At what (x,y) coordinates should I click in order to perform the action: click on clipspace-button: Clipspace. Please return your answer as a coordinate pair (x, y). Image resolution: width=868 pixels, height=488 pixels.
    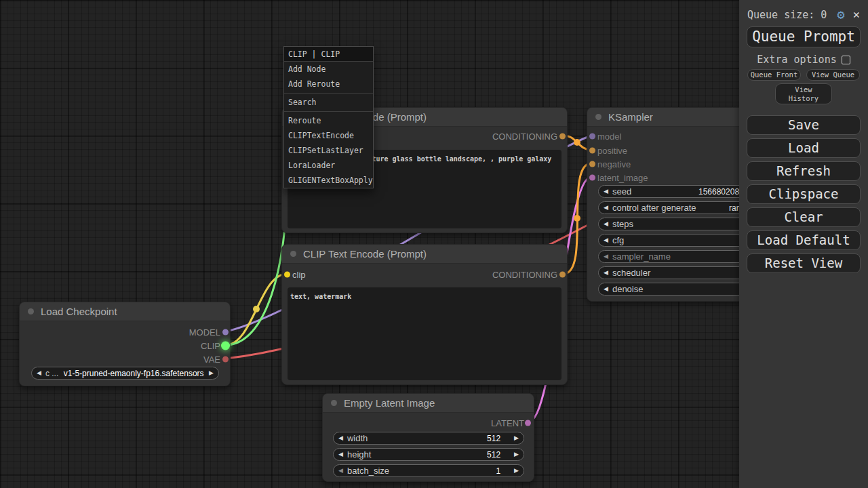
    Looking at the image, I should click on (804, 194).